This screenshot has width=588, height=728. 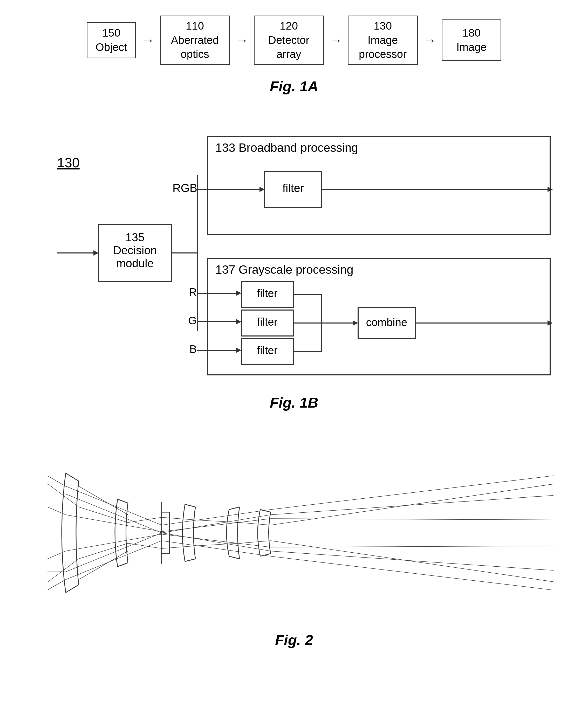 I want to click on arrow-4: →, so click(x=430, y=40).